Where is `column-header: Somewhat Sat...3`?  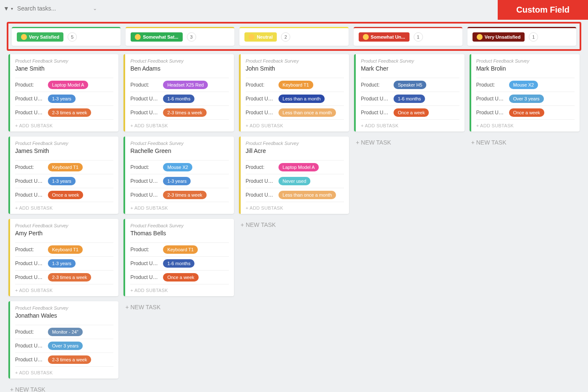
column-header: Somewhat Sat...3 is located at coordinates (180, 36).